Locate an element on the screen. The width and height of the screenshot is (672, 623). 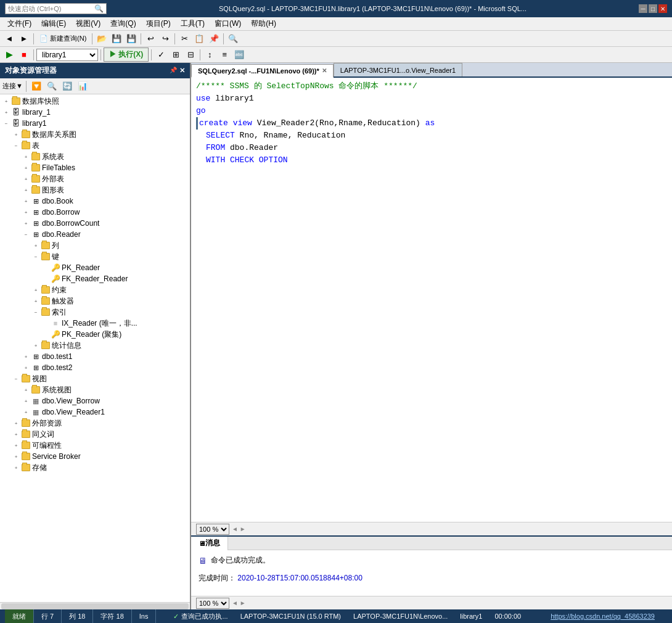
menu-file: 文件(F) is located at coordinates (20, 23).